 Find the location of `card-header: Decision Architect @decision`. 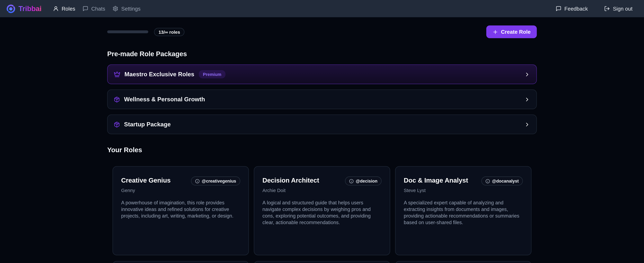

card-header: Decision Architect @decision is located at coordinates (322, 181).